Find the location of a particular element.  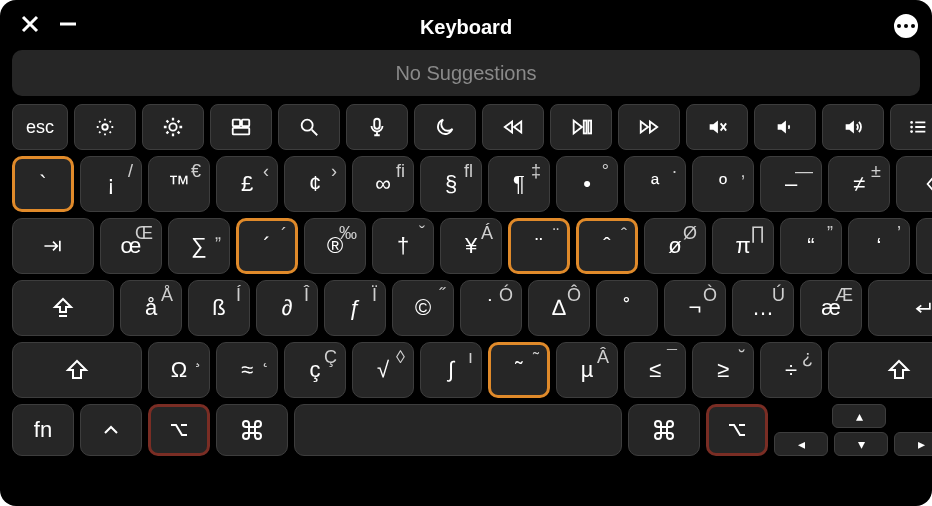

1-key-secondary: / is located at coordinates (130, 172).